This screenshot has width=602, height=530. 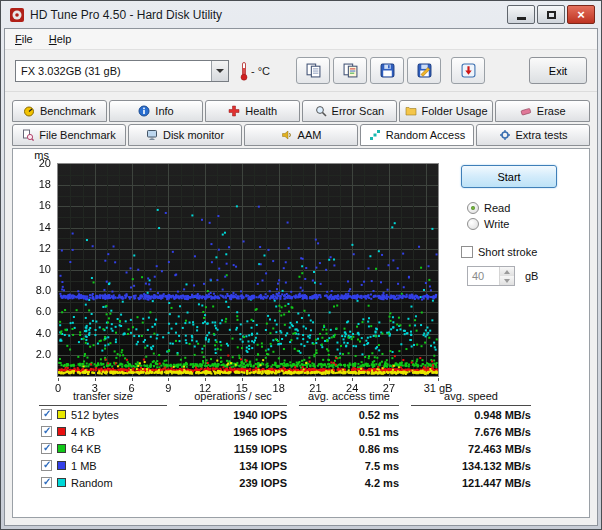 I want to click on thermometer-icon, so click(x=244, y=71).